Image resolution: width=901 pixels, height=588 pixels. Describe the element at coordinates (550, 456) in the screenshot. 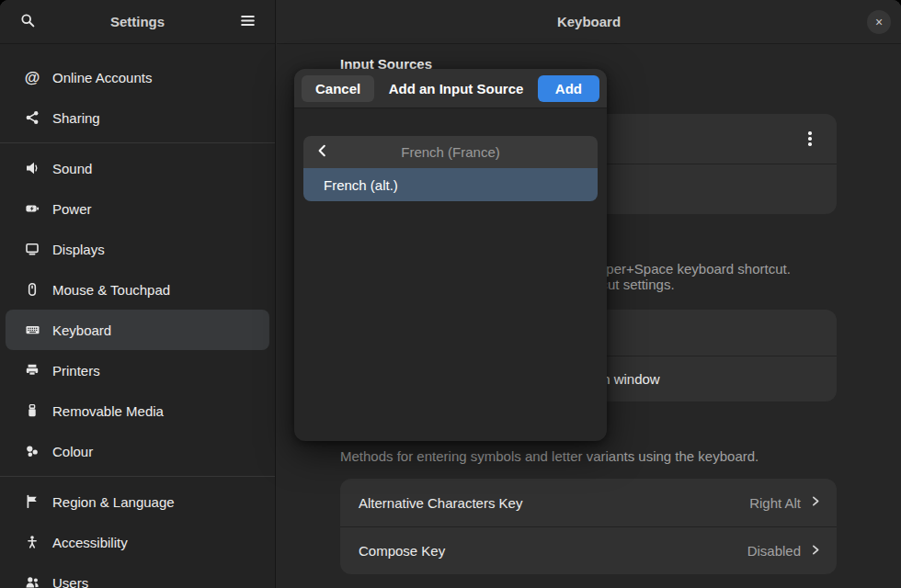

I see `special-characters-note: Methods for entering symbols and letter …` at that location.